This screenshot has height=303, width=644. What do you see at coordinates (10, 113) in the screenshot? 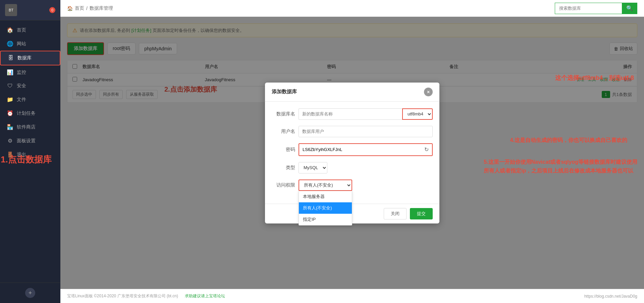
I see `cron-icon: ⏰` at bounding box center [10, 113].